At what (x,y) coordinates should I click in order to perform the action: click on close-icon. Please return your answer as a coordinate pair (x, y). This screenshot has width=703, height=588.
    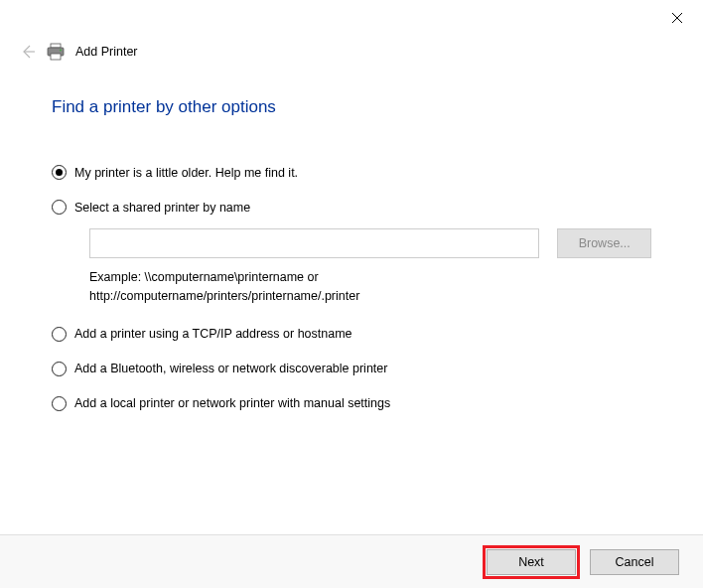
    Looking at the image, I should click on (677, 18).